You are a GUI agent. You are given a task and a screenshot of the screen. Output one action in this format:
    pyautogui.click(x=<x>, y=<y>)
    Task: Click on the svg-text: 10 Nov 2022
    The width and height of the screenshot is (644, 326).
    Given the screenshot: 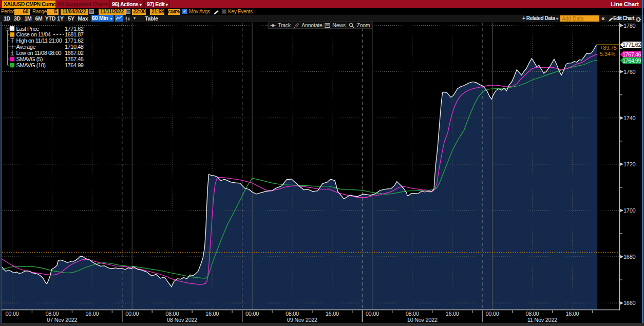 What is the action you would take?
    pyautogui.click(x=422, y=320)
    